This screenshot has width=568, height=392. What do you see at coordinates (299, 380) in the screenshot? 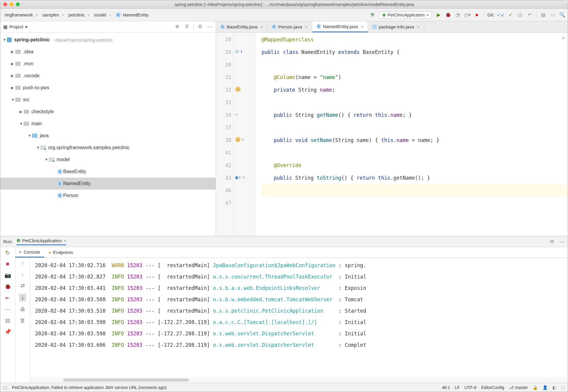
I see `console-scrollbar` at bounding box center [299, 380].